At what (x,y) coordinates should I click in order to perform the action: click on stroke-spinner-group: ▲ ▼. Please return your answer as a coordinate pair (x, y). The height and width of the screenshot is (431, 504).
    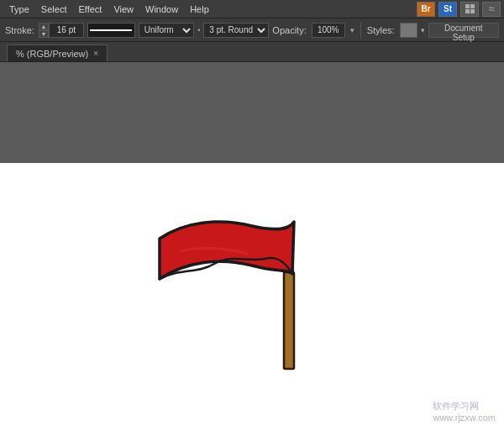
    Looking at the image, I should click on (62, 30).